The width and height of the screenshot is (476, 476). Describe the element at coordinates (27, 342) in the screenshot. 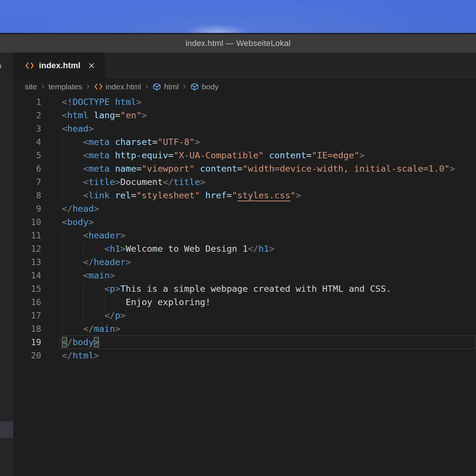

I see `line-number: 19` at that location.